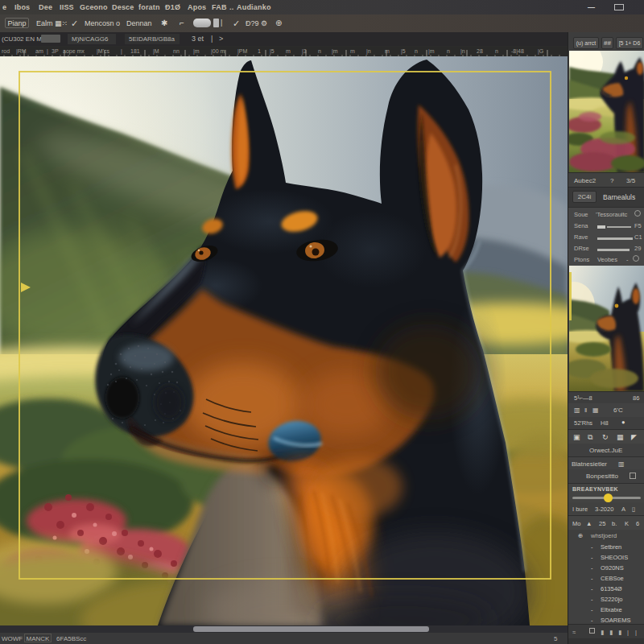 The image size is (644, 644). Describe the element at coordinates (21, 52) in the screenshot. I see `svg-text: |RM` at that location.